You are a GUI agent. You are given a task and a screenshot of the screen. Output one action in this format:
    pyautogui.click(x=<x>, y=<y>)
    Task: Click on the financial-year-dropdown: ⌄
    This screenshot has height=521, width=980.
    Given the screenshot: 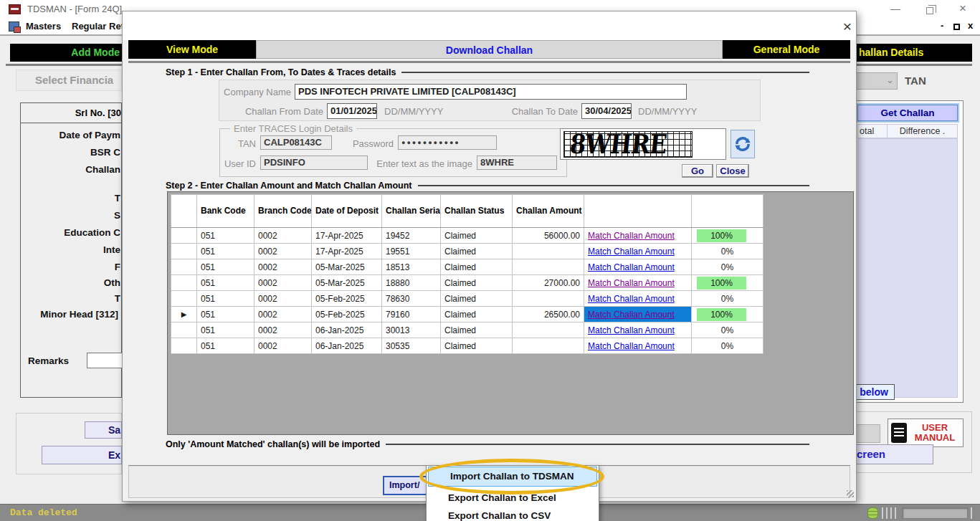 What is the action you would take?
    pyautogui.click(x=876, y=81)
    